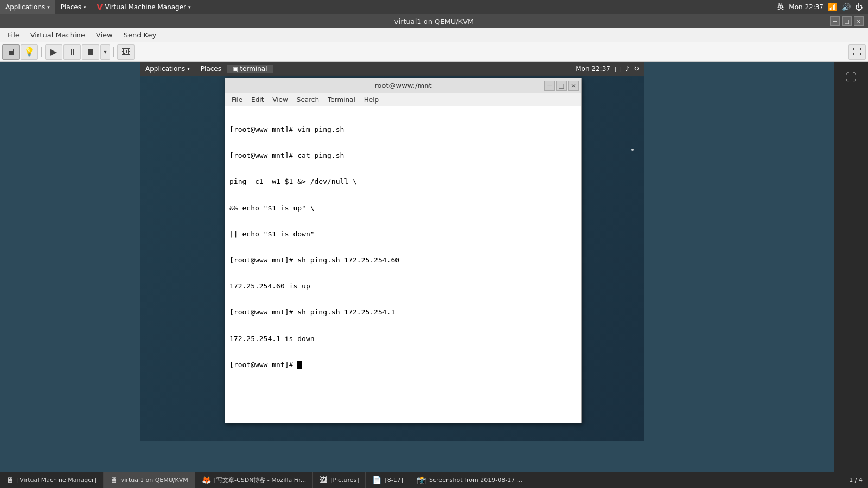  Describe the element at coordinates (72, 52) in the screenshot. I see `toolbar-pause-btn: ⏸` at that location.